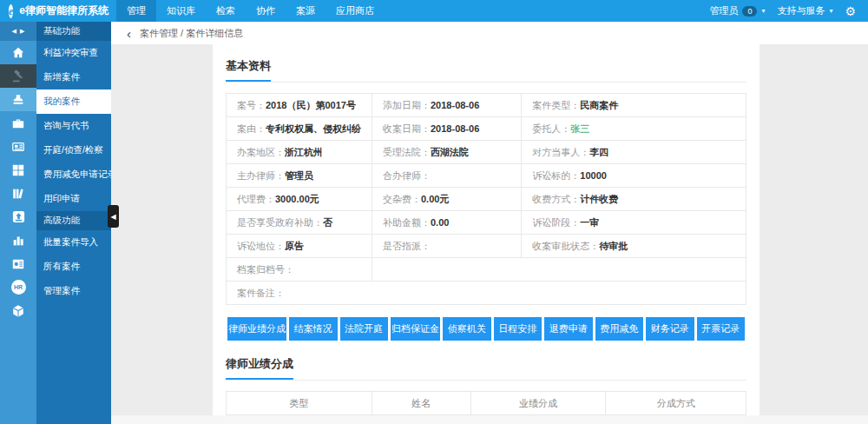 This screenshot has width=868, height=424. What do you see at coordinates (128, 33) in the screenshot?
I see `back-chevron-icon: ‹` at bounding box center [128, 33].